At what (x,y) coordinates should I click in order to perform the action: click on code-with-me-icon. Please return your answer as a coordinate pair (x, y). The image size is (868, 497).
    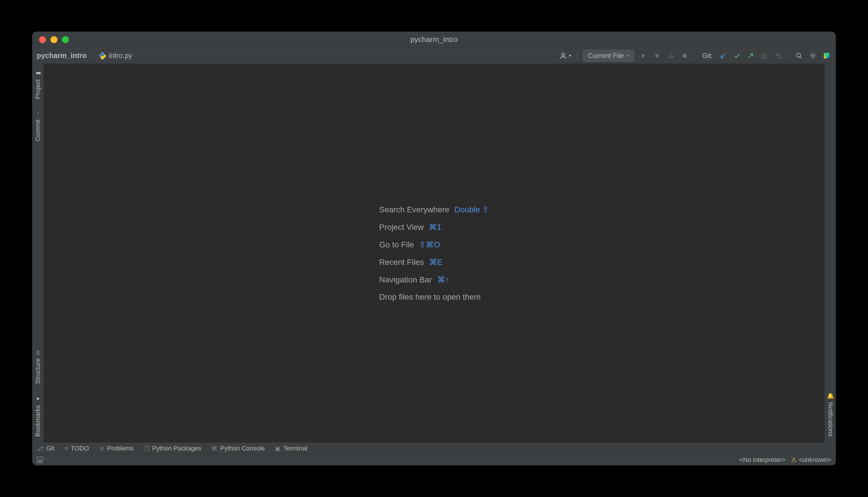
    Looking at the image, I should click on (563, 56).